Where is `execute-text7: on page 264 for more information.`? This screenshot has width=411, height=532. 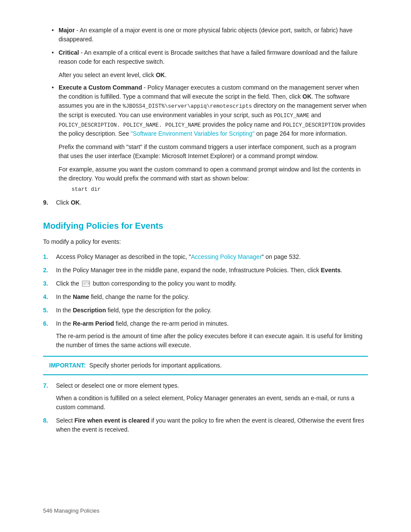
execute-text7: on page 264 for more information. is located at coordinates (301, 134).